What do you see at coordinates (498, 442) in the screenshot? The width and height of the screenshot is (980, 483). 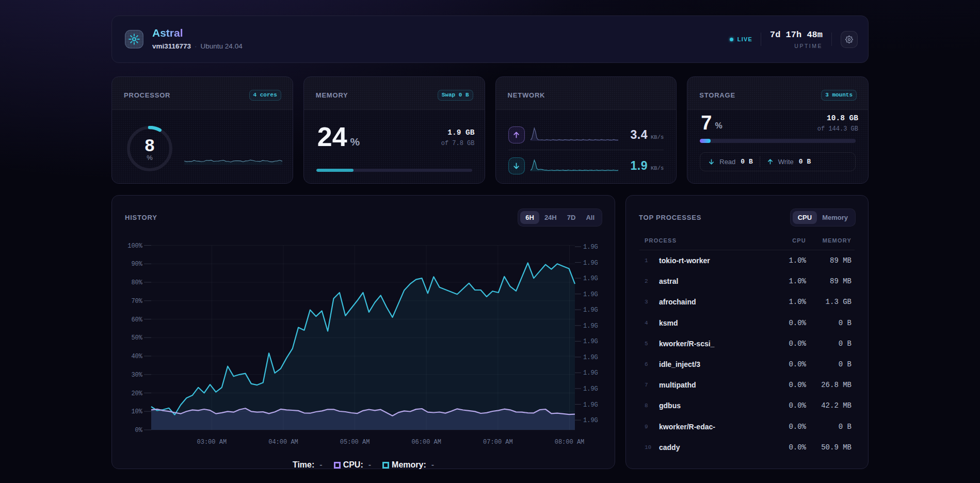 I see `svg-text: 07:00 AM` at bounding box center [498, 442].